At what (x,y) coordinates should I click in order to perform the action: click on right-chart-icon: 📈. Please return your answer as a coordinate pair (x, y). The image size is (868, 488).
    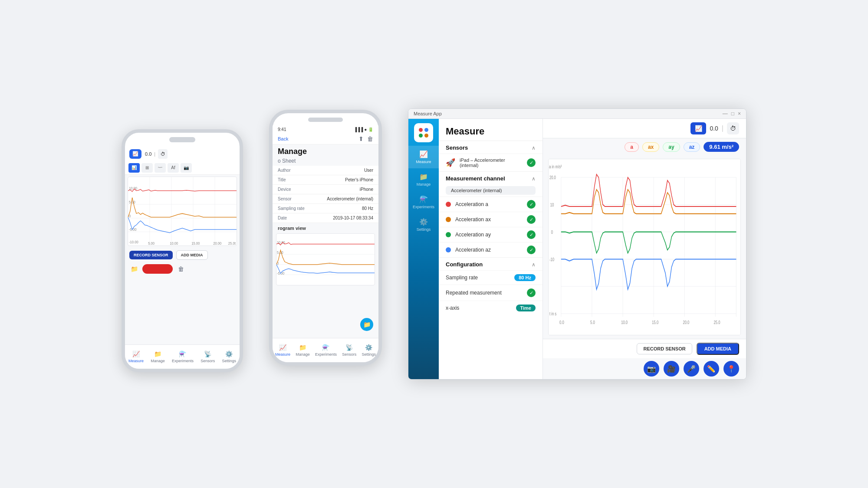
    Looking at the image, I should click on (698, 128).